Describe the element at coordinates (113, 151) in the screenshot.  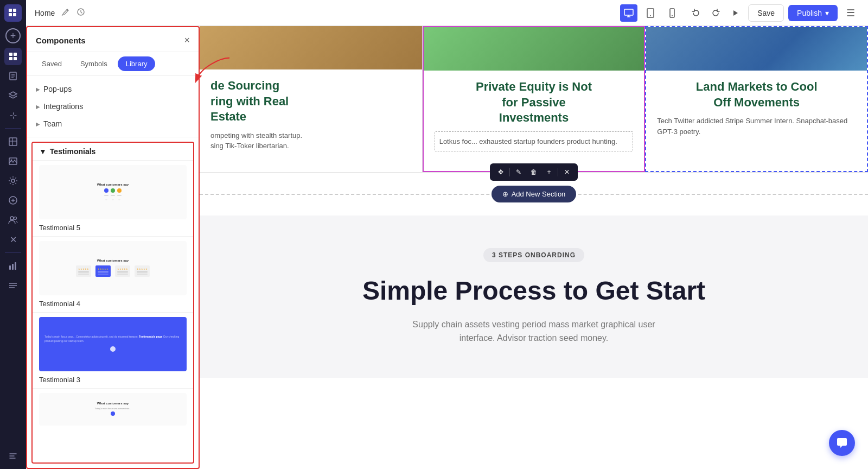
I see `testimonials-header: ▼ Testimonials` at that location.